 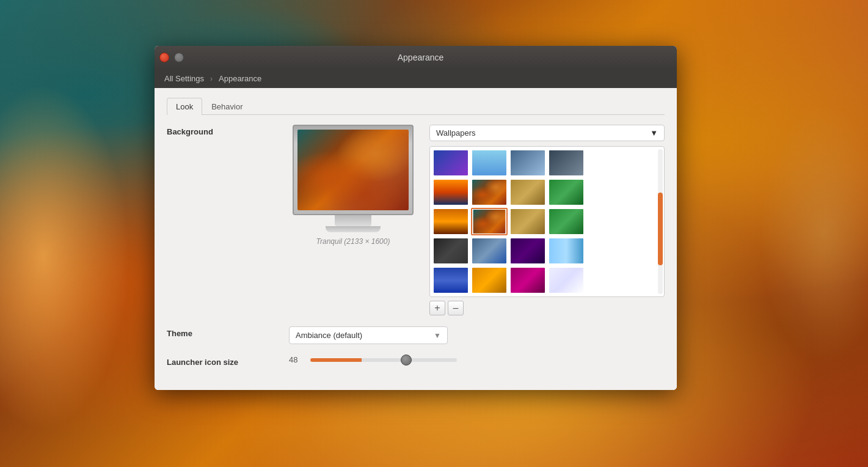 I want to click on launcher-icon-size-row: Launcher icon size 48, so click(x=415, y=361).